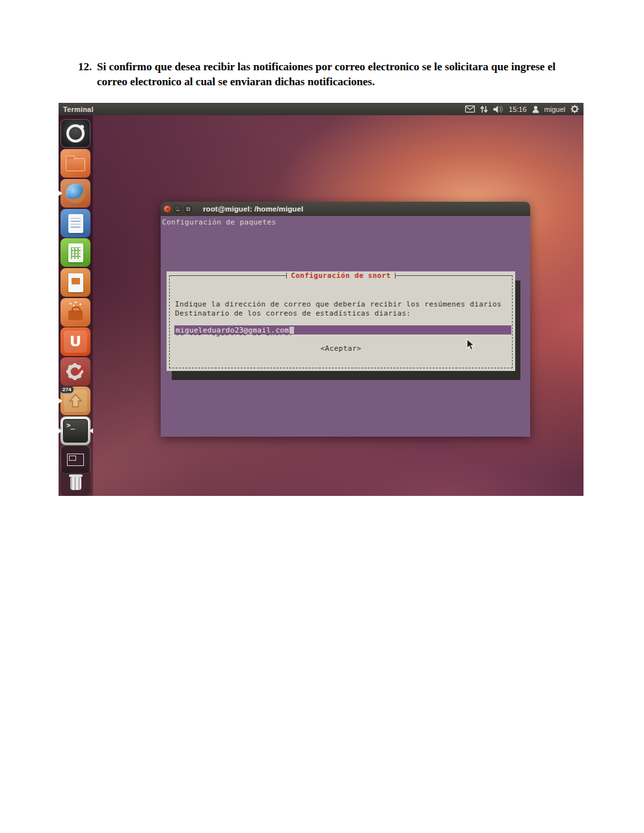 Image resolution: width=644 pixels, height=833 pixels. I want to click on launcher-item-software-center, so click(75, 312).